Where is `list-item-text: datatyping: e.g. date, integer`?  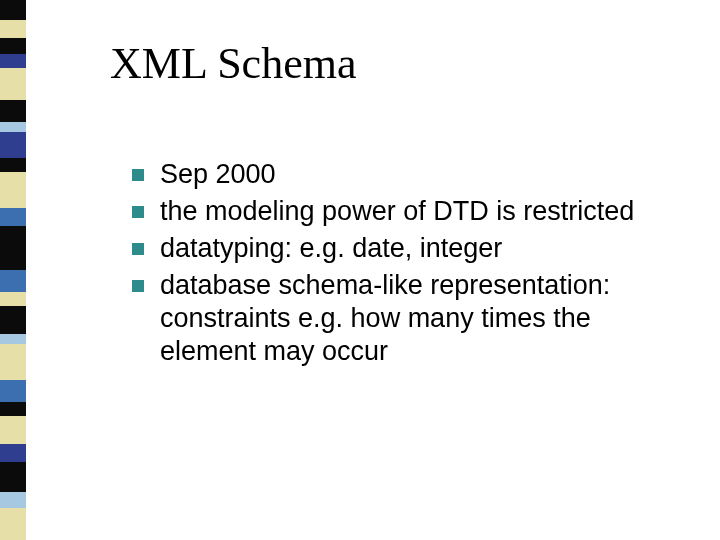 list-item-text: datatyping: e.g. date, integer is located at coordinates (420, 248).